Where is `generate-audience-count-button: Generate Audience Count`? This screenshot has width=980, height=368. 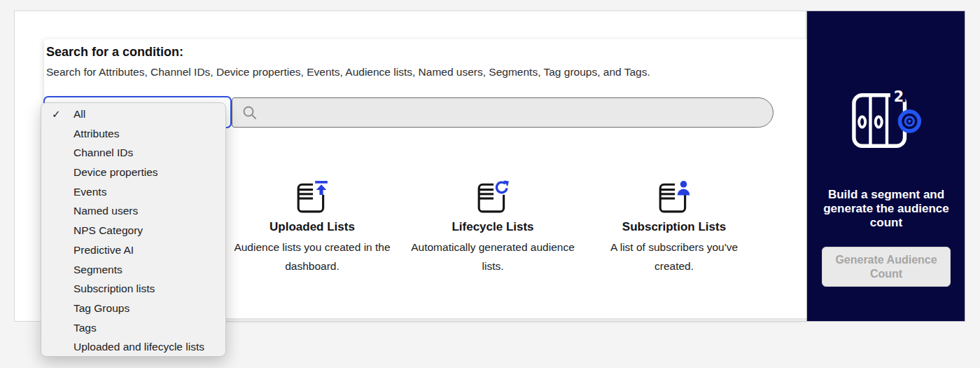 generate-audience-count-button: Generate Audience Count is located at coordinates (886, 266).